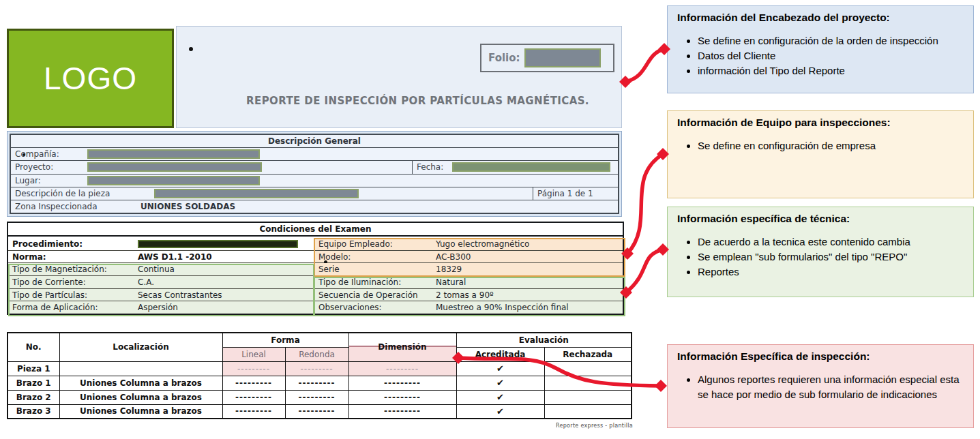 This screenshot has height=439, width=980. Describe the element at coordinates (218, 244) in the screenshot. I see `procedimiento-redacted-value` at that location.